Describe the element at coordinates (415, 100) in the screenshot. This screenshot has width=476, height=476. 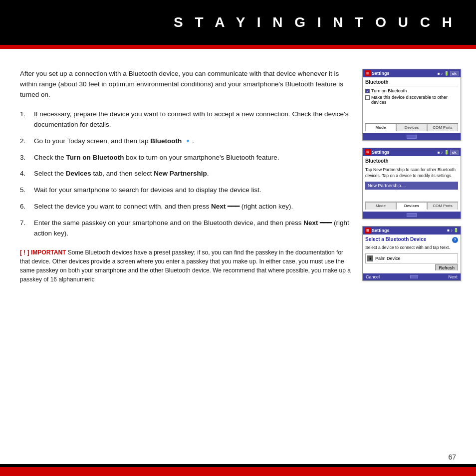
I see `screen1-checkbox2-label: Make this device discoverable to other d…` at that location.